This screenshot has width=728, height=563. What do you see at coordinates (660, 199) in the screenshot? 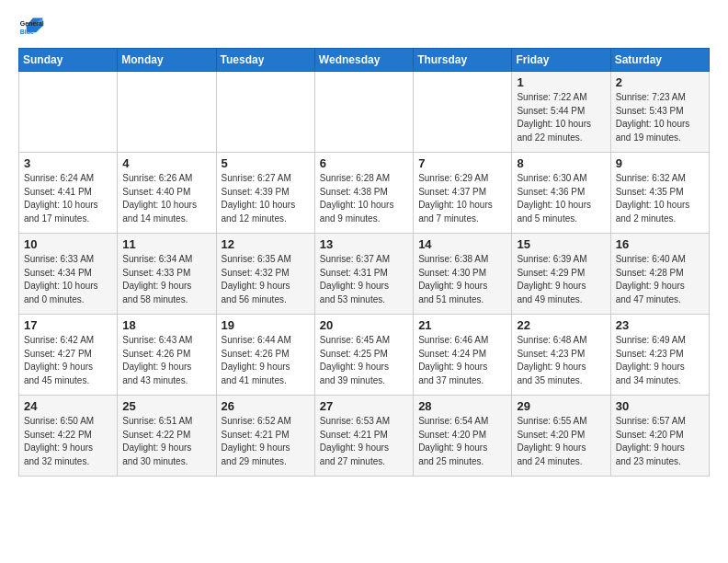
I see `day-info: Sunrise: 6:32 AM Sunset: 4:35 PM Dayligh…` at bounding box center [660, 199].